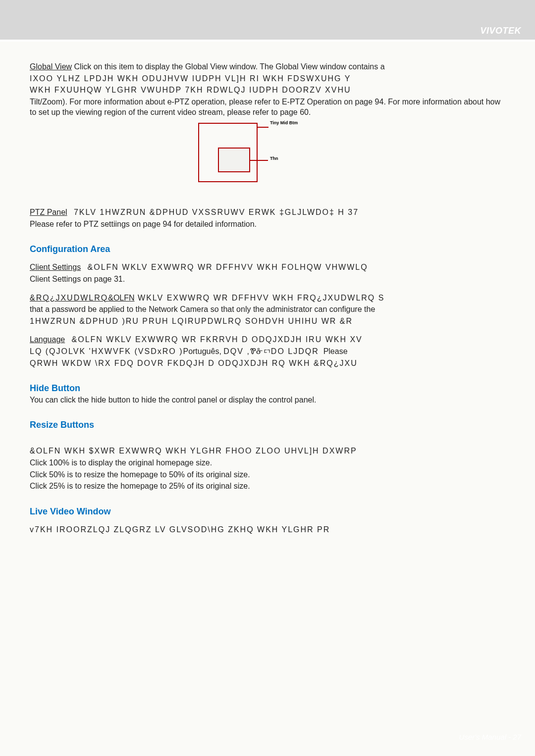 Image resolution: width=535 pixels, height=756 pixels. What do you see at coordinates (500, 31) in the screenshot?
I see `brand-text: VIVOTEK` at bounding box center [500, 31].